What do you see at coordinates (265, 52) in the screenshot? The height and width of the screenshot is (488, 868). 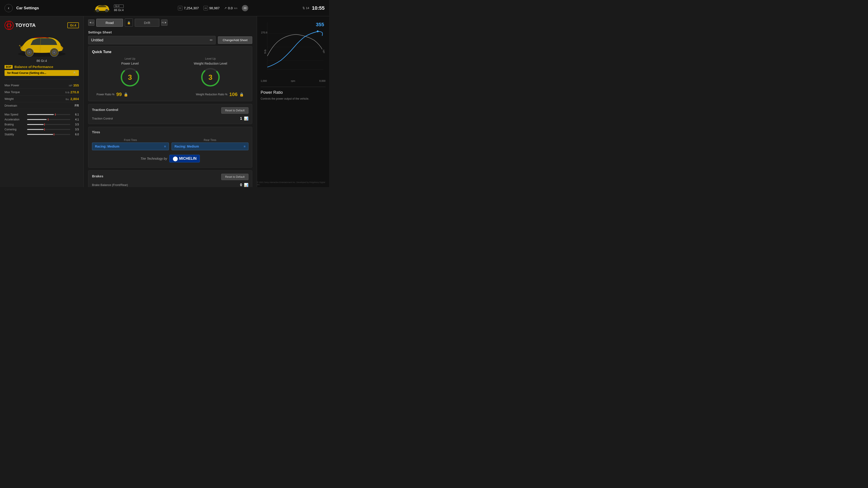 I see `torque-axis-label: ft-lb` at bounding box center [265, 52].